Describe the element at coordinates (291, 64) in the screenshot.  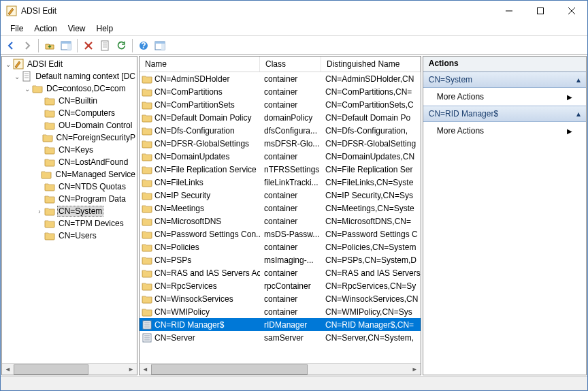
I see `col-class: Class` at that location.